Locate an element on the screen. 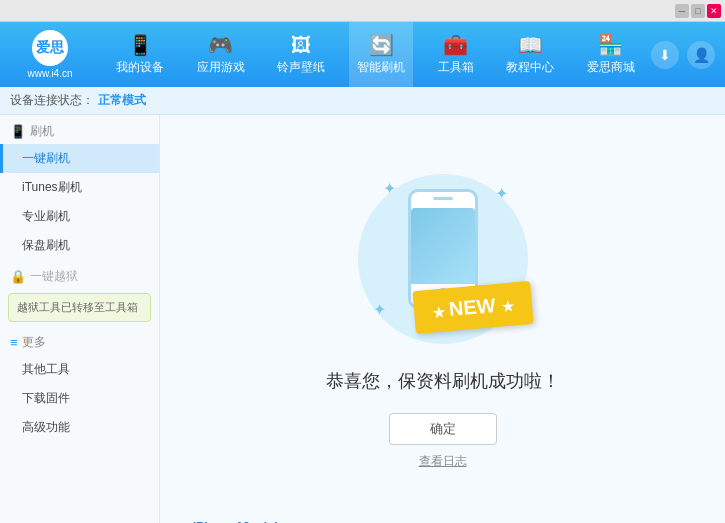 This screenshot has width=725, height=523. success-message: 恭喜您，保资料刷机成功啦！ is located at coordinates (443, 381).